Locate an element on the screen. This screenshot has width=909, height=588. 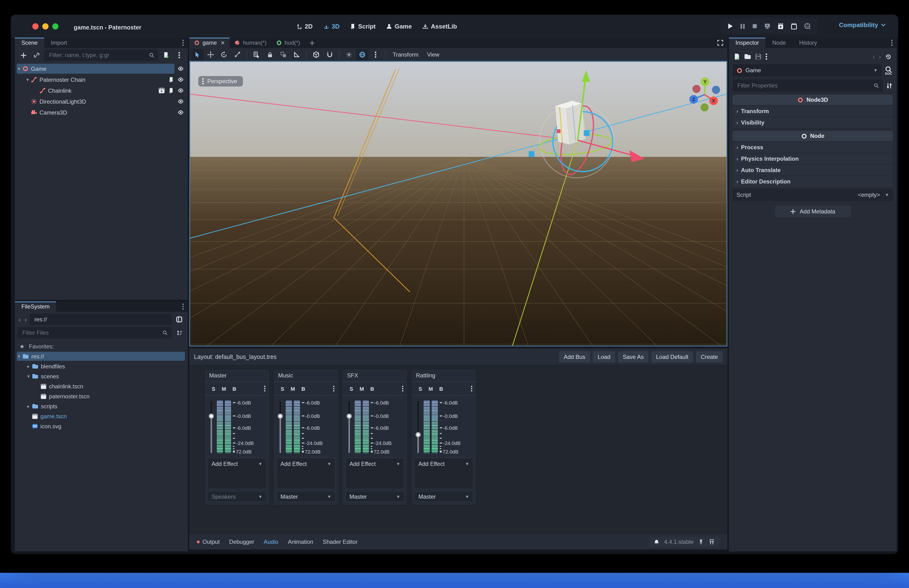
tree-row-chainlink: Chainlink is located at coordinates (101, 90).